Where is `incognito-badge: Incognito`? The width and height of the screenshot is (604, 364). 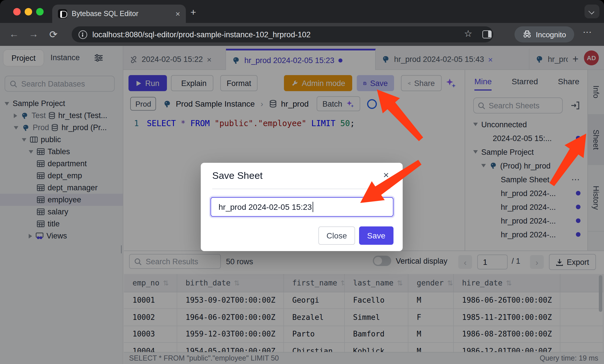 incognito-badge: Incognito is located at coordinates (544, 34).